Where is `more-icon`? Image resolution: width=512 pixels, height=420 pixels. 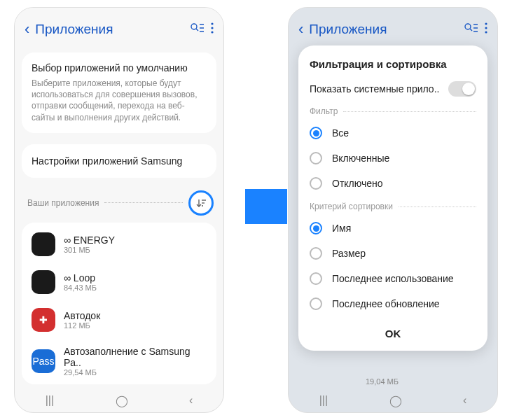
more-icon is located at coordinates (212, 29).